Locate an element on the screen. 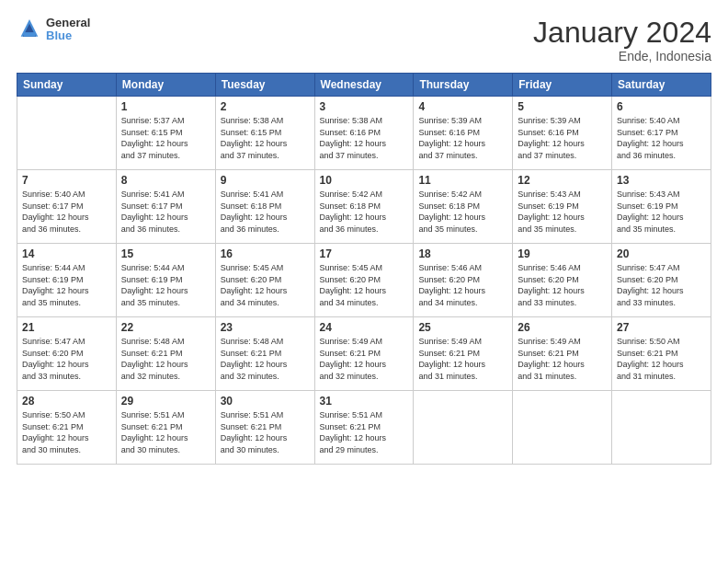 The width and height of the screenshot is (728, 563). day-number: 23 is located at coordinates (265, 327).